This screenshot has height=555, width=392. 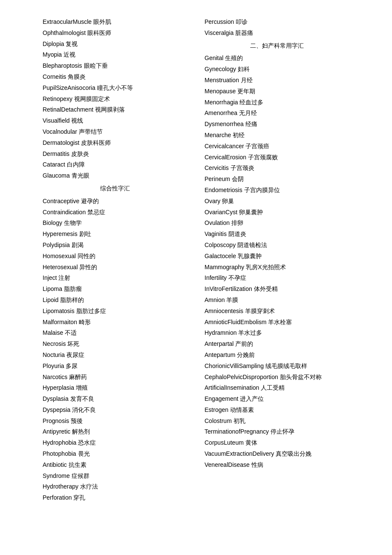 What do you see at coordinates (277, 201) in the screenshot?
I see `list-item: Ovary 卵巢` at bounding box center [277, 201].